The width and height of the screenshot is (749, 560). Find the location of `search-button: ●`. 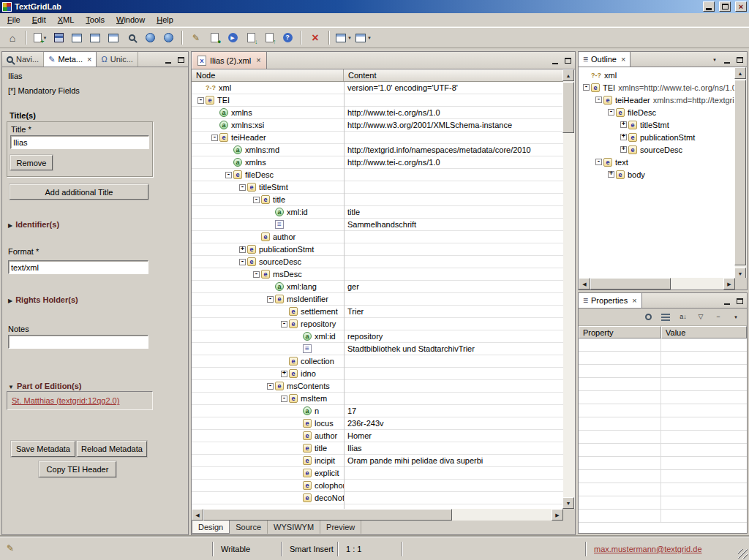

search-button: ● is located at coordinates (214, 38).